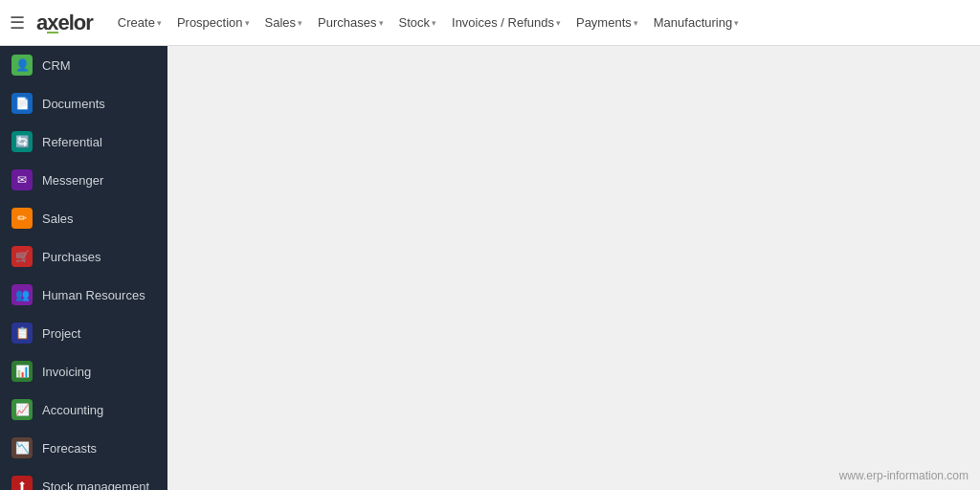  What do you see at coordinates (22, 371) in the screenshot?
I see `sidebar-icon-invoicing: 📊` at bounding box center [22, 371].